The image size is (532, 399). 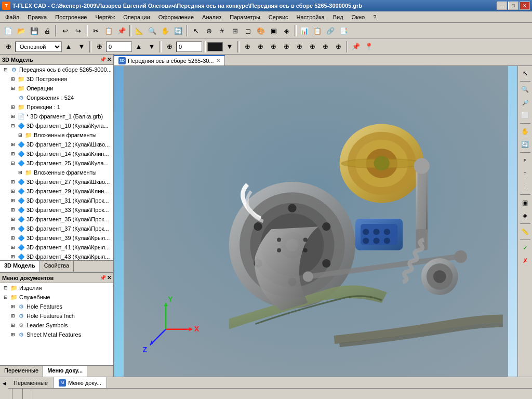 I want to click on tb2-arrow-down: ▼, so click(x=82, y=47).